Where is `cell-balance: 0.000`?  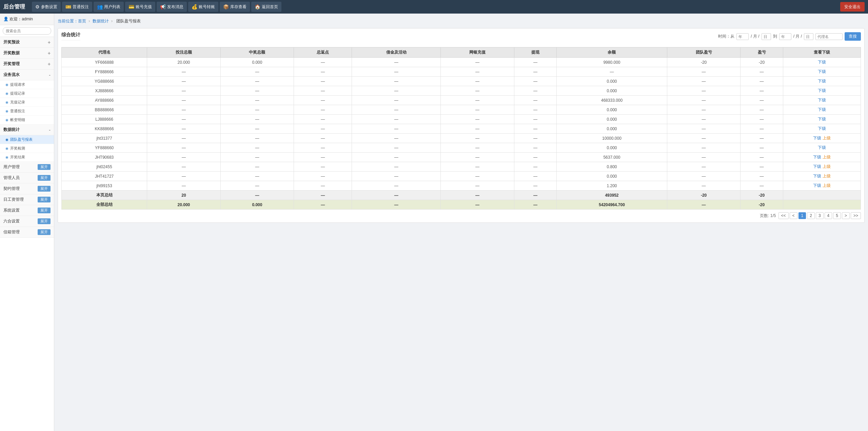 cell-balance: 0.000 is located at coordinates (612, 110).